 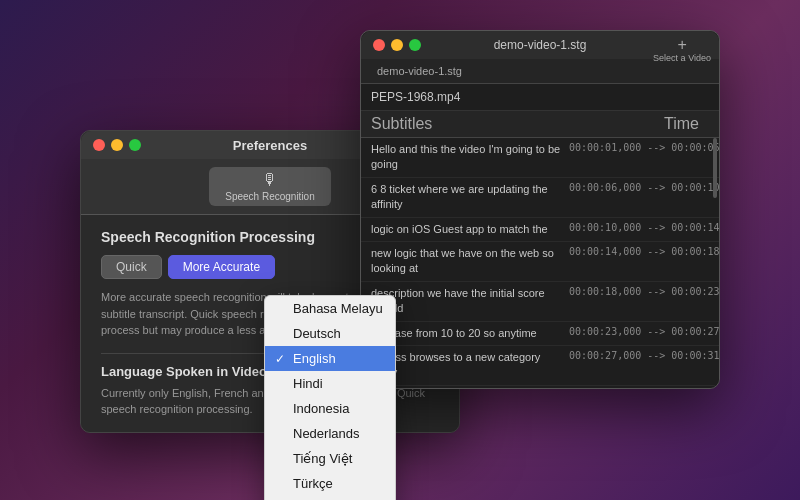 What do you see at coordinates (639, 262) in the screenshot?
I see `time-value: 00:00:14,000 --> 00:00:18,000` at bounding box center [639, 262].